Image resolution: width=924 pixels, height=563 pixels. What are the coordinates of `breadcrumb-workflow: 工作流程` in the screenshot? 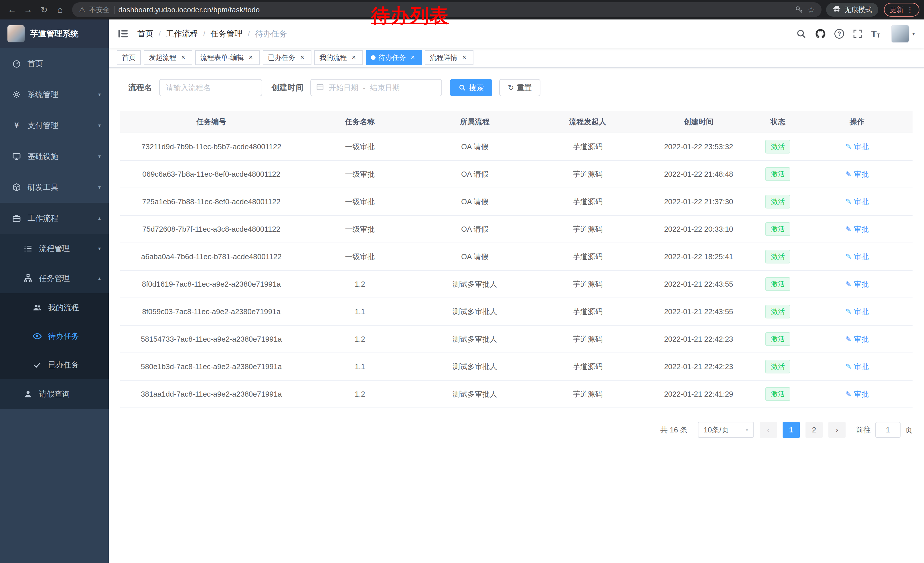 It's located at (182, 34).